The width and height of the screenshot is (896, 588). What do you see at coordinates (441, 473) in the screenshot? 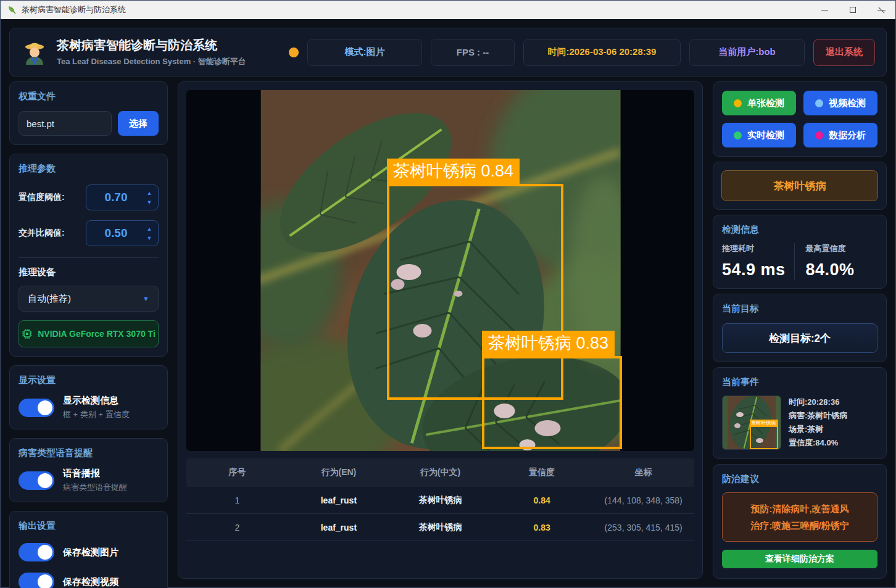
I see `table-header: 序号 行为(EN) 行为(中文) 置信度 坐标` at bounding box center [441, 473].